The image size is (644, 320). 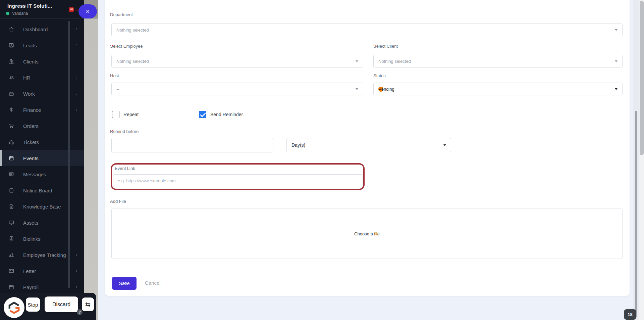 What do you see at coordinates (118, 89) in the screenshot?
I see `host-value: --` at bounding box center [118, 89].